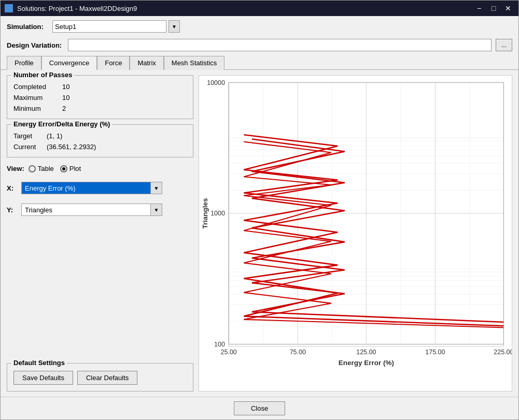 This screenshot has height=420, width=519. I want to click on spacer, so click(100, 289).